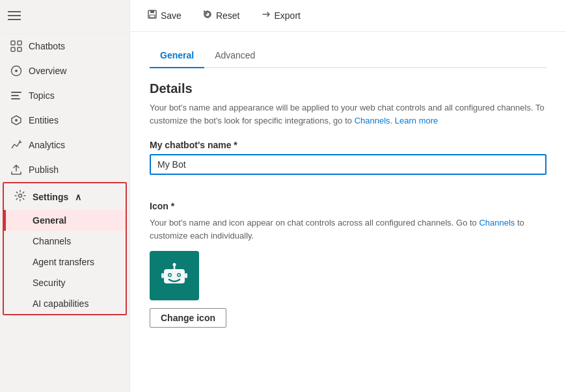 Image resolution: width=566 pixels, height=392 pixels. What do you see at coordinates (20, 196) in the screenshot?
I see `settings-gear-icon` at bounding box center [20, 196].